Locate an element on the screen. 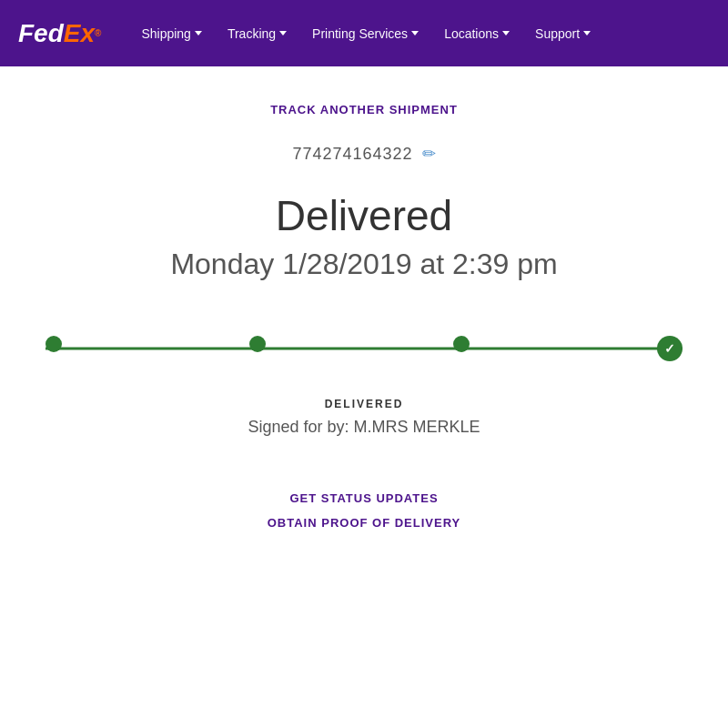  nav-label-shipping: Shipping is located at coordinates (166, 34).